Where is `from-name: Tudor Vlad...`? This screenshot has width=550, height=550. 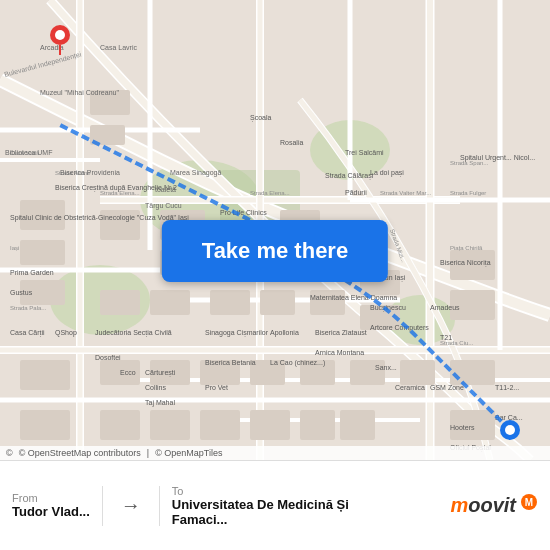 from-name: Tudor Vlad... is located at coordinates (51, 512).